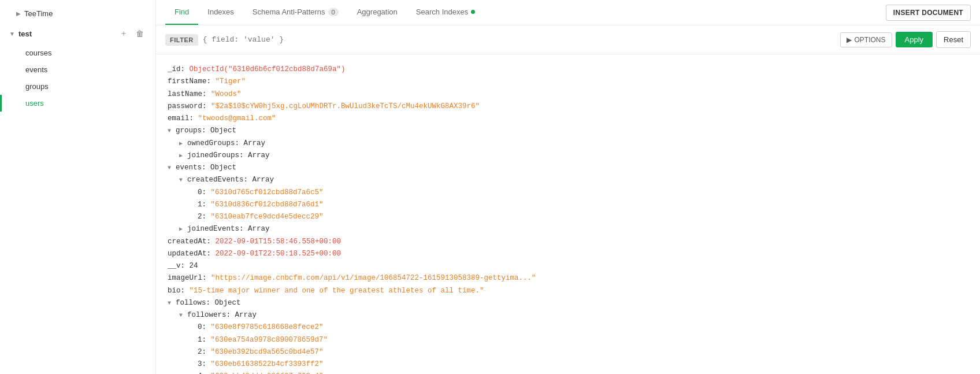 The height and width of the screenshot is (374, 980). What do you see at coordinates (187, 242) in the screenshot?
I see `createdat-key: createdAt` at bounding box center [187, 242].